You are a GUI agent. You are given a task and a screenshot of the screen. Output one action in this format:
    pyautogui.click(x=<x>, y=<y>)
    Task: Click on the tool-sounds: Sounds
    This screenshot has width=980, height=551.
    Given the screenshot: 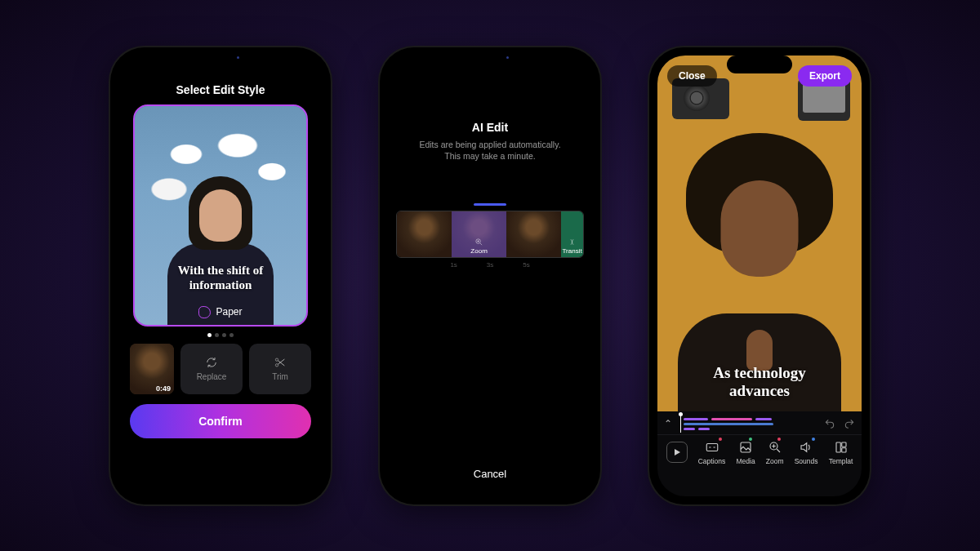 What is the action you would take?
    pyautogui.click(x=807, y=452)
    